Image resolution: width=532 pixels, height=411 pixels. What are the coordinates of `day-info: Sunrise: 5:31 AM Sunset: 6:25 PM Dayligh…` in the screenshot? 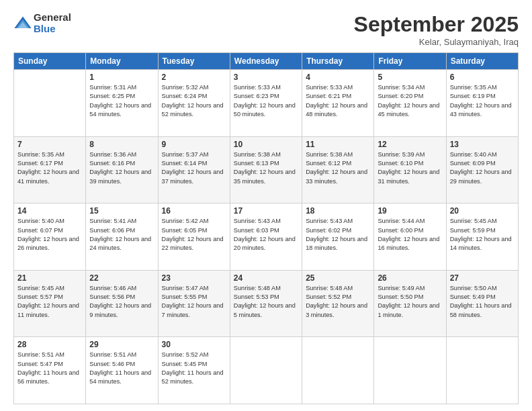 It's located at (122, 101).